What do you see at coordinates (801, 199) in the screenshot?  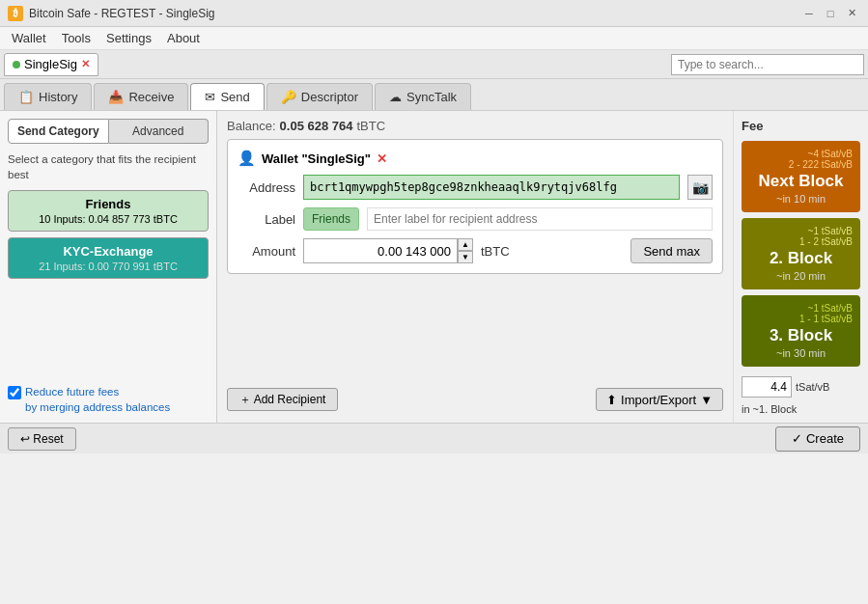 I see `fee-next-sub: ~in 10 min` at bounding box center [801, 199].